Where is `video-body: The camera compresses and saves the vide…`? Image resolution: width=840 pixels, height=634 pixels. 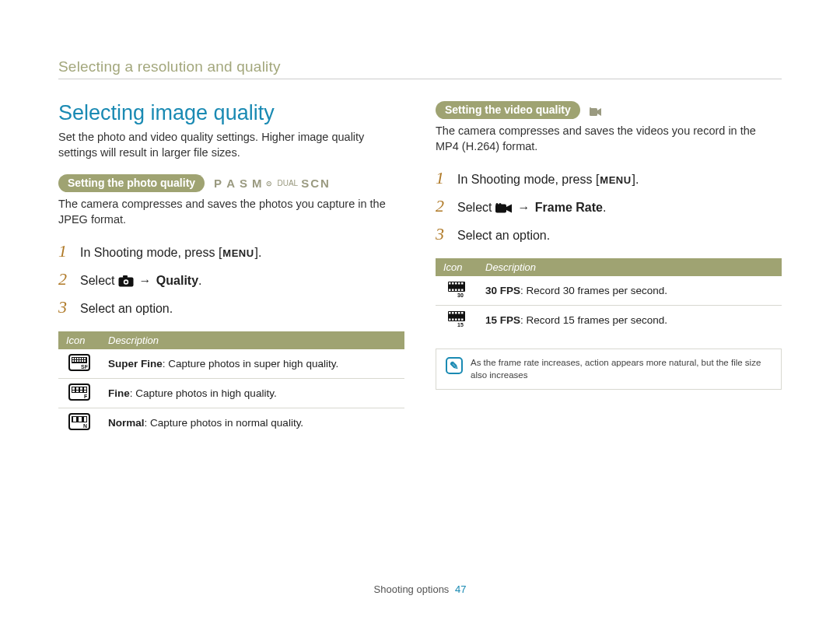
video-body: The camera compresses and saves the vide… is located at coordinates (608, 138).